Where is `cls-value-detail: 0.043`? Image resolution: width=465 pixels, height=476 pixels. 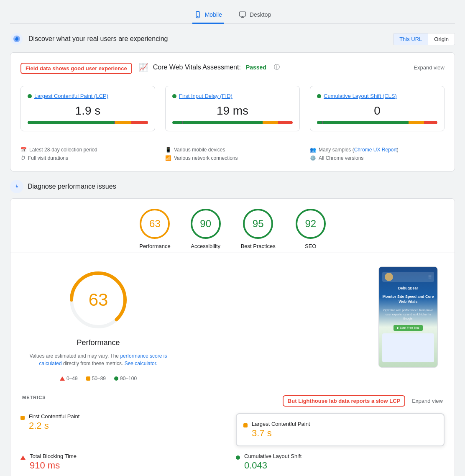
cls-value-detail: 0.043 is located at coordinates (273, 466).